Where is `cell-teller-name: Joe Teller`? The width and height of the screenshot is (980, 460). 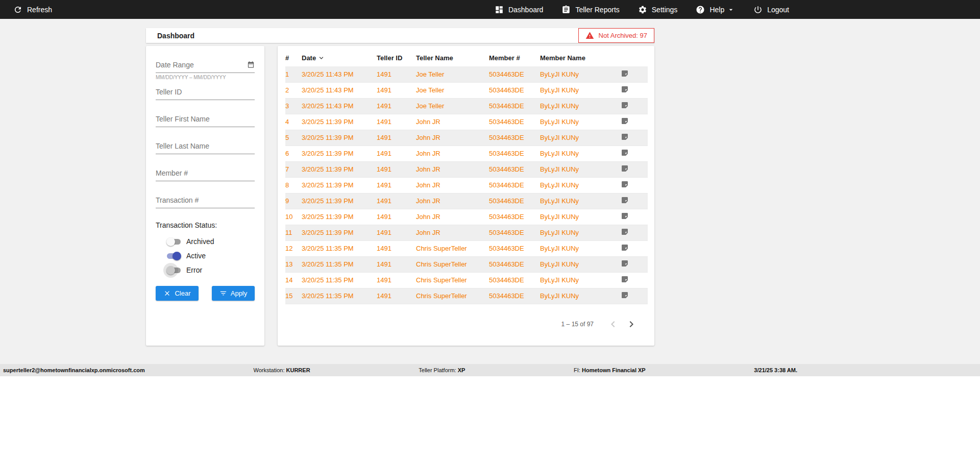 cell-teller-name: Joe Teller is located at coordinates (452, 106).